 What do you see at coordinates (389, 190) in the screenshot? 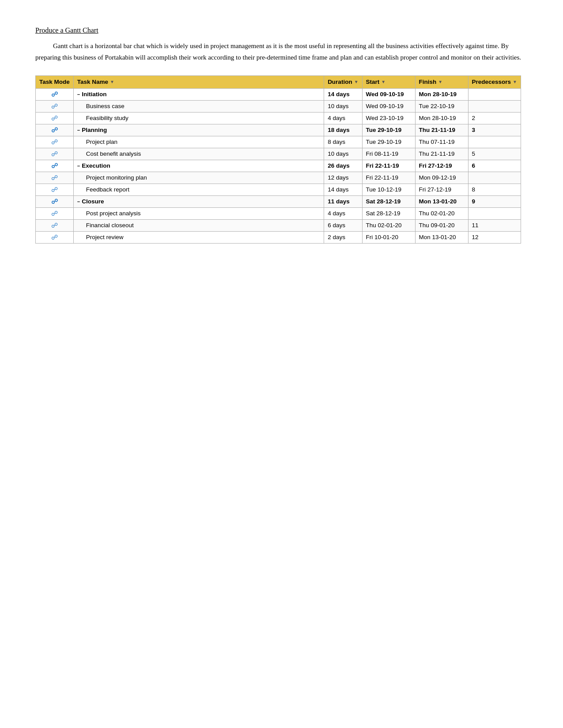
I see `start-cell: Tue 10-12-19` at bounding box center [389, 190].